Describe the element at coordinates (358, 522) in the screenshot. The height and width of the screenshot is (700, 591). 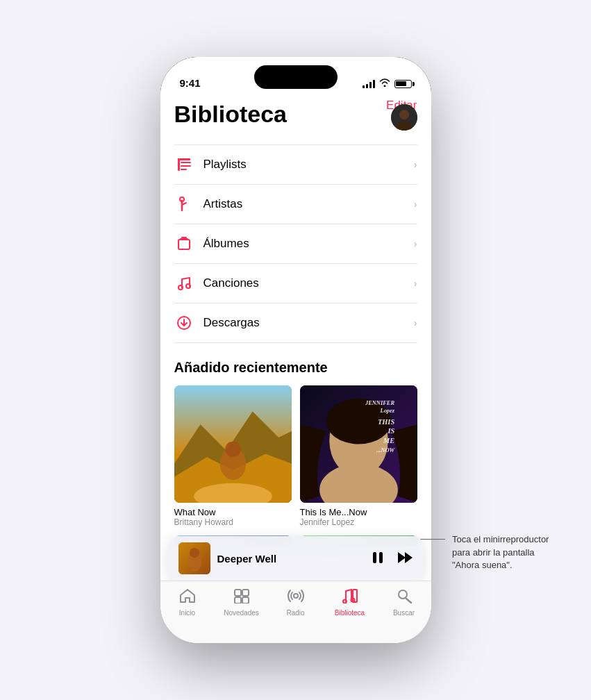
I see `album-artist-jennifer: Jennifer Lopez` at that location.